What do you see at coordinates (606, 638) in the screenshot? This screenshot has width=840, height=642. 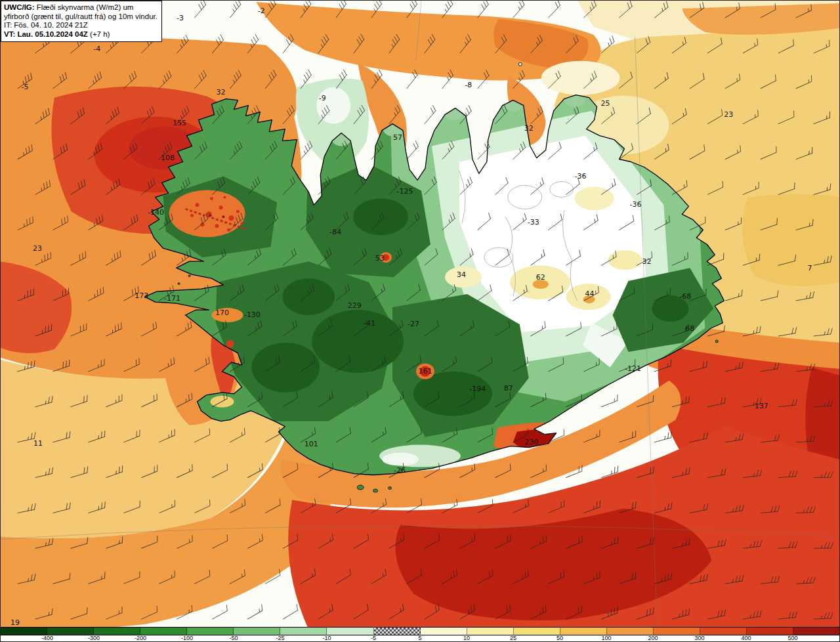 I see `colorbar-tick-label: 100` at bounding box center [606, 638].